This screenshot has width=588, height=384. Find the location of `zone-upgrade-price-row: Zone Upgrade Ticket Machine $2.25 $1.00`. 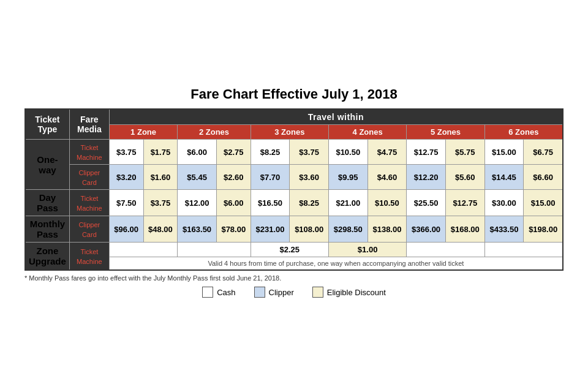

zone-upgrade-price-row: Zone Upgrade Ticket Machine $2.25 $1.00 is located at coordinates (294, 250).